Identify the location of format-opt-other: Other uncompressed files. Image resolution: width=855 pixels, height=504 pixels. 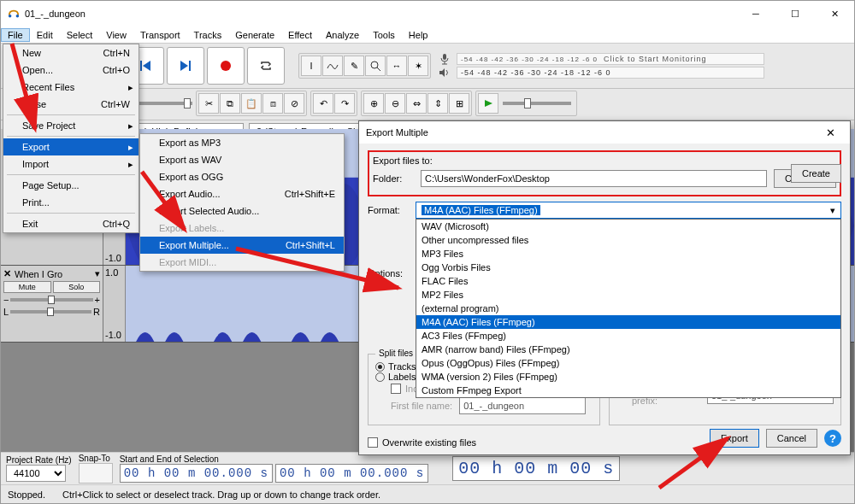
(628, 240).